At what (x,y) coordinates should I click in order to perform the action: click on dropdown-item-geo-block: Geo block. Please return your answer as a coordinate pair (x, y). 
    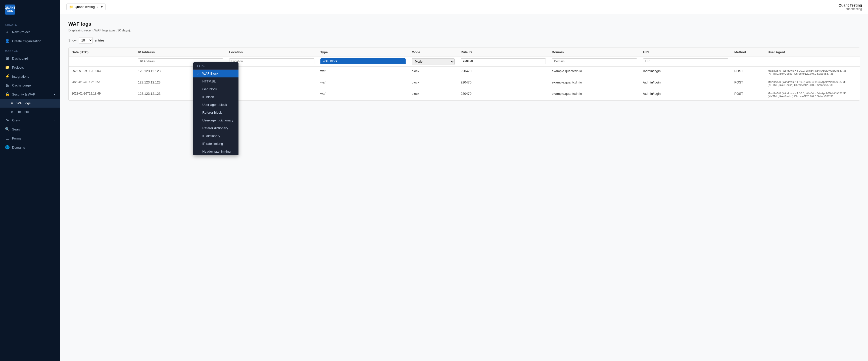
    Looking at the image, I should click on (216, 89).